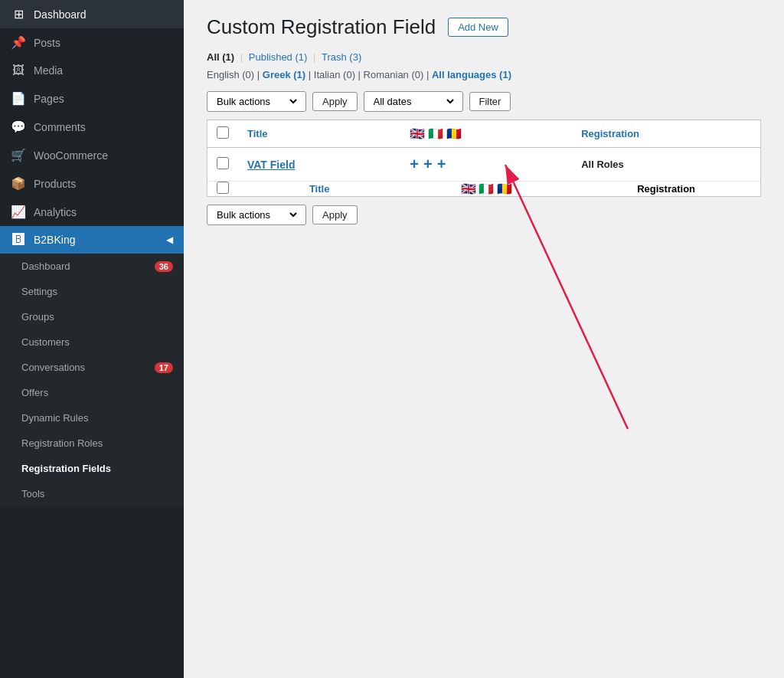  What do you see at coordinates (335, 215) in the screenshot?
I see `apply-button-bottom: Apply` at bounding box center [335, 215].